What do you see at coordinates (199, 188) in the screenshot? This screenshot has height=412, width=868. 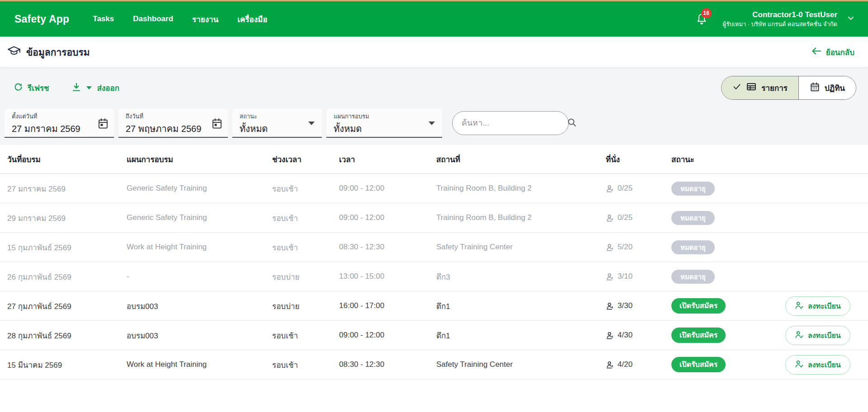 I see `training-plan: Generic Safety Training` at bounding box center [199, 188].